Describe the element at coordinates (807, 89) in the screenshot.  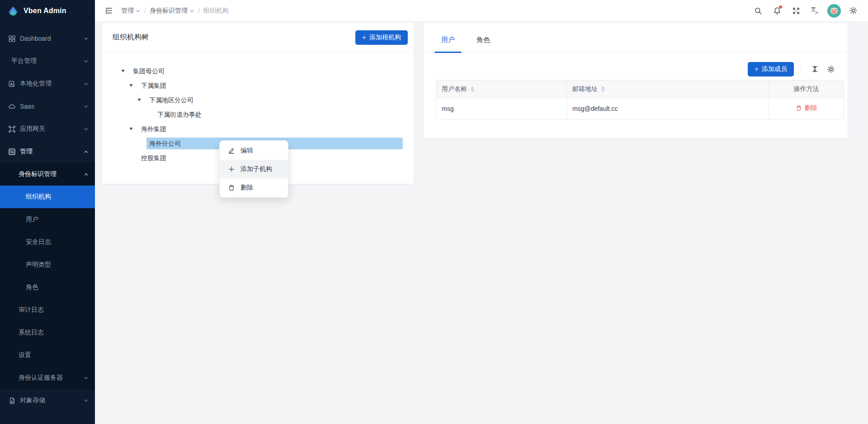
I see `column-header-action: 操作方法` at that location.